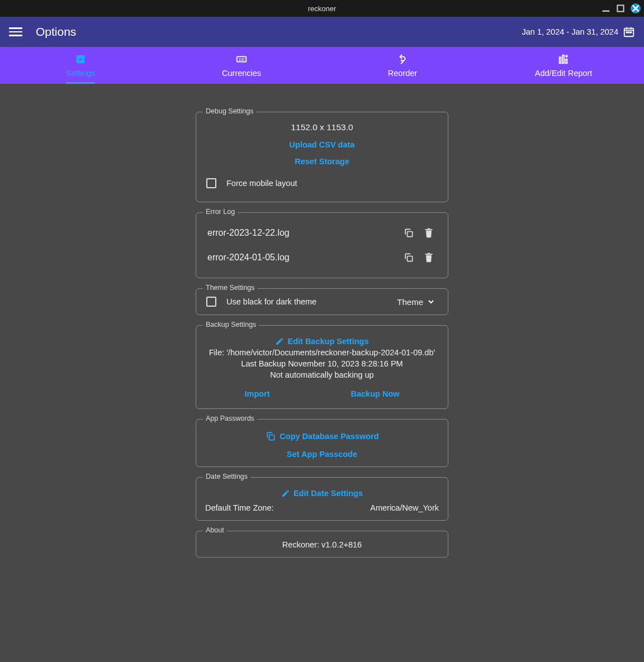  What do you see at coordinates (220, 212) in the screenshot?
I see `section-legend: Error Log` at bounding box center [220, 212].